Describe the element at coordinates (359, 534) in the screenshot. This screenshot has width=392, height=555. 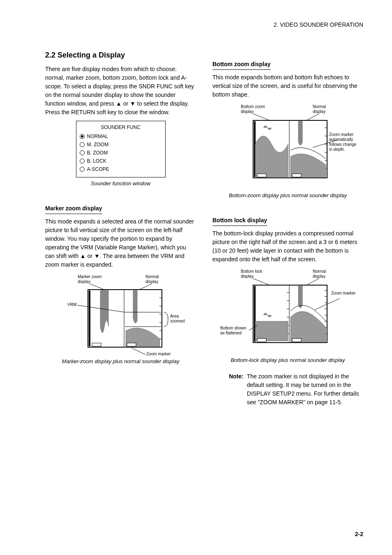
I see `page-number: 2-2` at that location.